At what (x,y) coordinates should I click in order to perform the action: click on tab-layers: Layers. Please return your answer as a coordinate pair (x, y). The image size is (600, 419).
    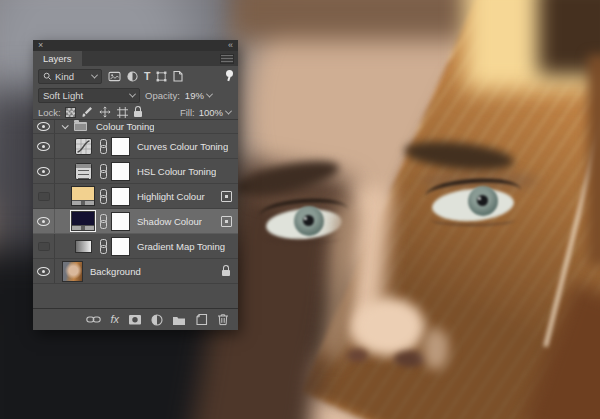
    Looking at the image, I should click on (58, 58).